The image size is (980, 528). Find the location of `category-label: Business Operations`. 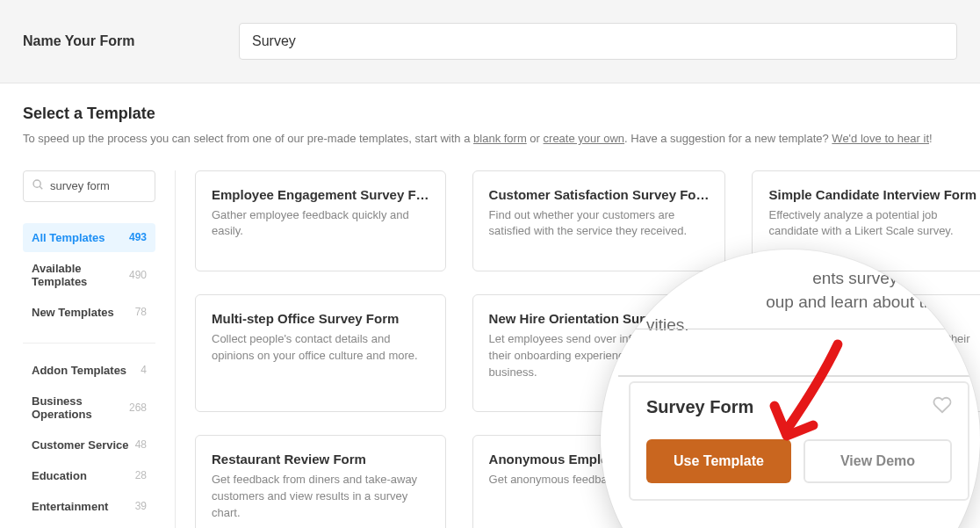

category-label: Business Operations is located at coordinates (81, 408).